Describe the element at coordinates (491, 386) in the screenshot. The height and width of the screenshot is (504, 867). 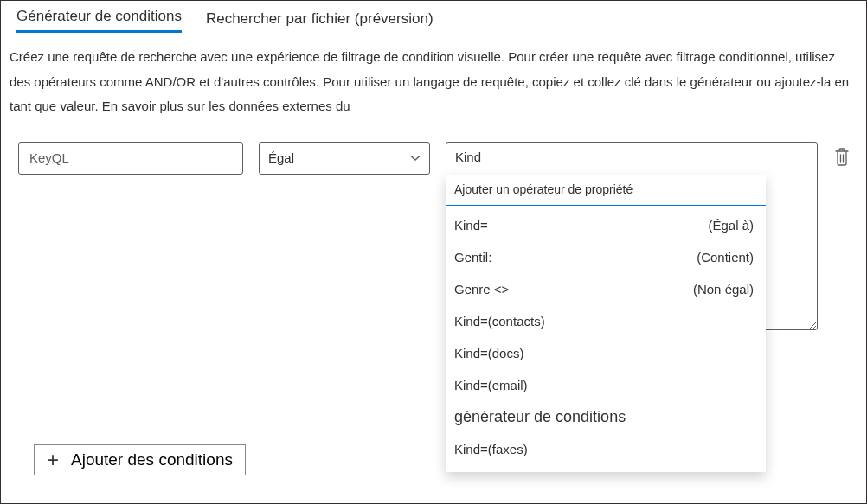
I see `dropdown-item-label: Kind=(email)` at that location.